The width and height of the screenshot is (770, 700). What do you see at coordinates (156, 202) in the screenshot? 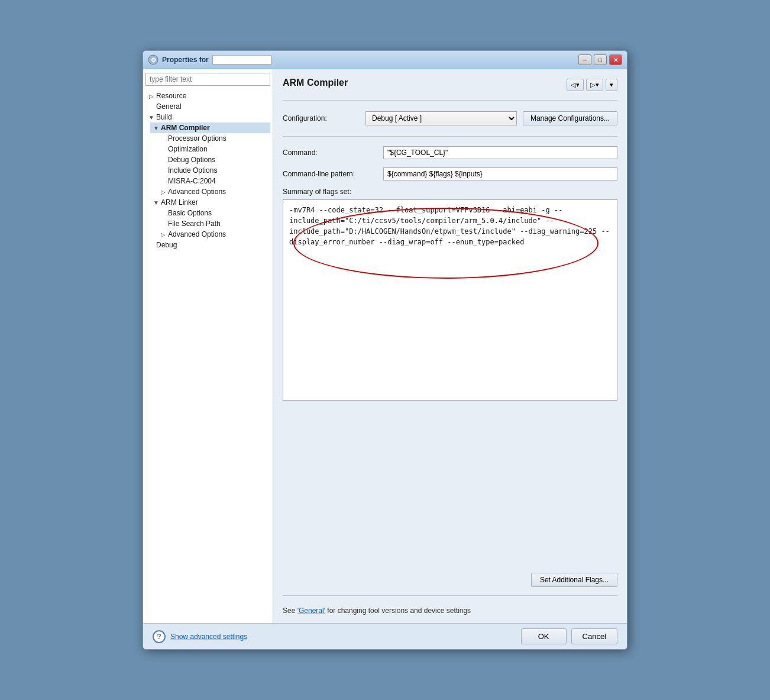
I see `tree-arrow-arm-linker: ▼` at bounding box center [156, 202].